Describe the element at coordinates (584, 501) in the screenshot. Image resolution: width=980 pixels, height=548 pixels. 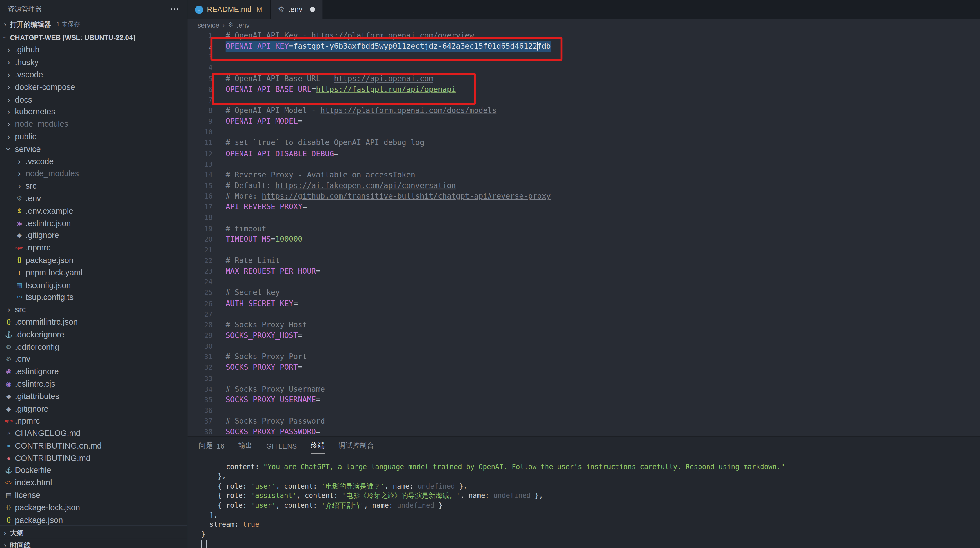
I see `terminal-output: content: "You are ChatGPT, a large langu…` at that location.